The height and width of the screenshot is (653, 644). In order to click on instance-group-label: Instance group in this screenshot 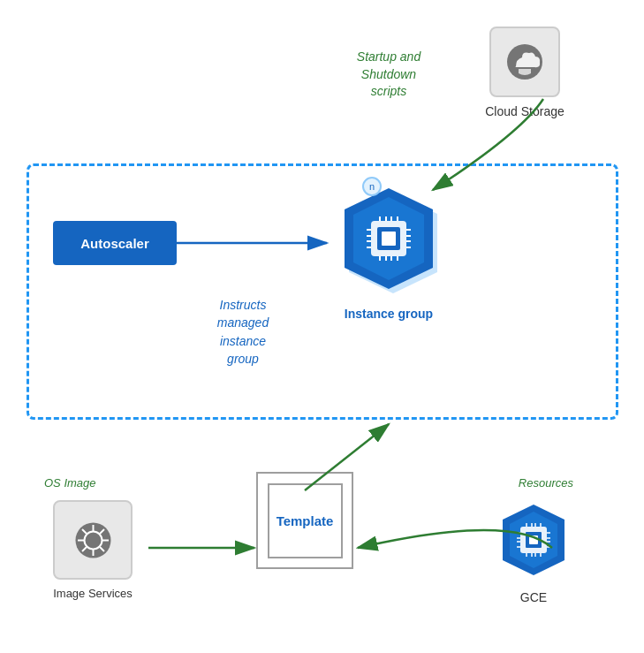, I will do `click(389, 314)`.